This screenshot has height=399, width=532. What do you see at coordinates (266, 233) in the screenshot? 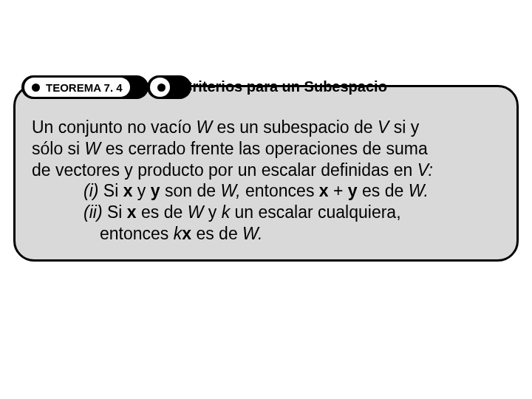
I see `condition-ii-line-2: entonces kx es de W.` at bounding box center [266, 233].